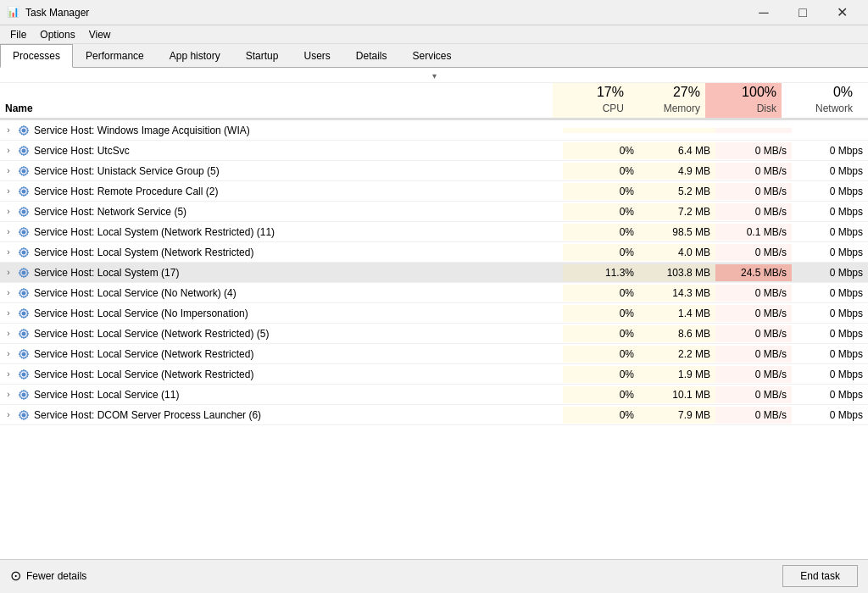 The height and width of the screenshot is (593, 868). What do you see at coordinates (125, 191) in the screenshot?
I see `process-name: Service Host: Remote Procedure Call (2)` at bounding box center [125, 191].